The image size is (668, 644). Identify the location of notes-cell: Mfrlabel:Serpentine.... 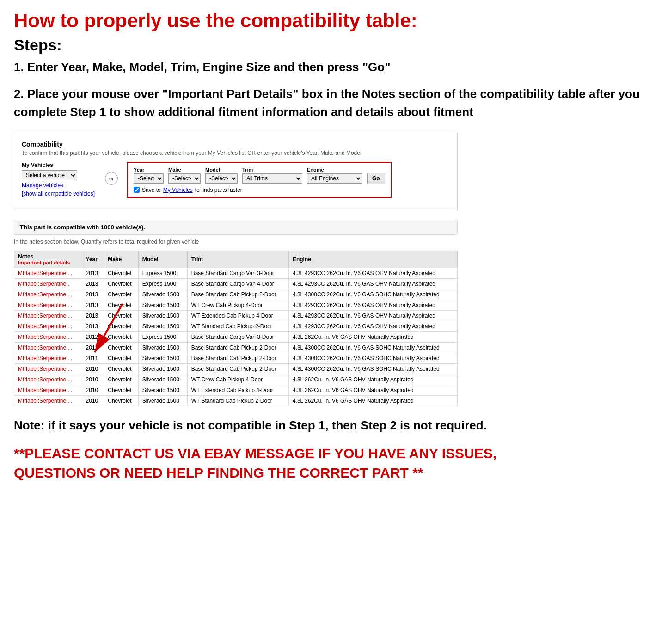
(48, 284).